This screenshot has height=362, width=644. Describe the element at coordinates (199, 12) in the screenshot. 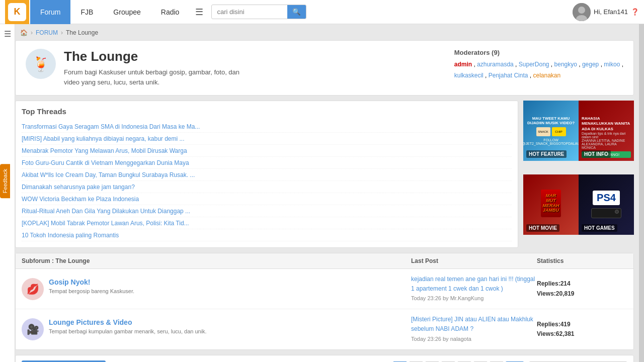

I see `hamburger-icon: ☰` at that location.